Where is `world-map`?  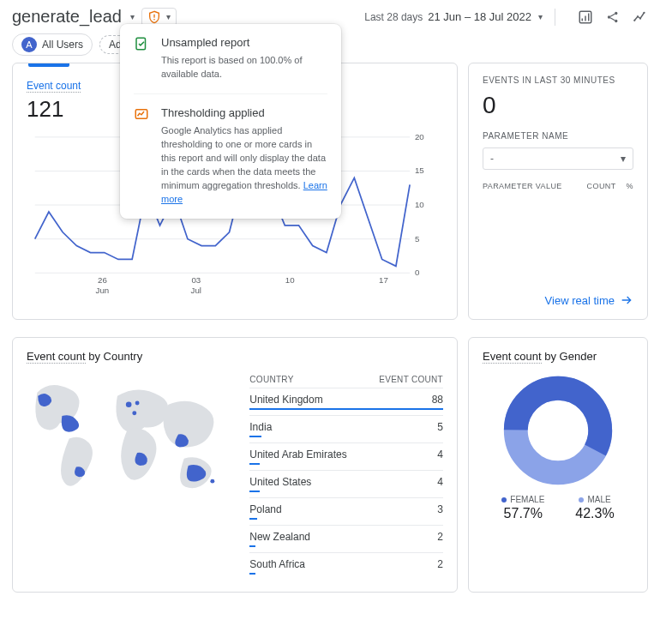 world-map is located at coordinates (133, 477).